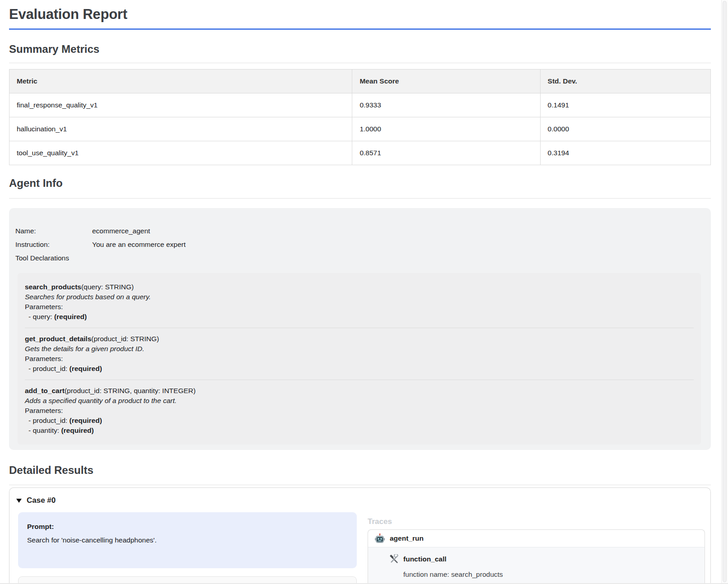 The image size is (728, 584). What do you see at coordinates (359, 245) in the screenshot?
I see `agent-instruction-row: Instruction: You are an ecommerce expert` at bounding box center [359, 245].